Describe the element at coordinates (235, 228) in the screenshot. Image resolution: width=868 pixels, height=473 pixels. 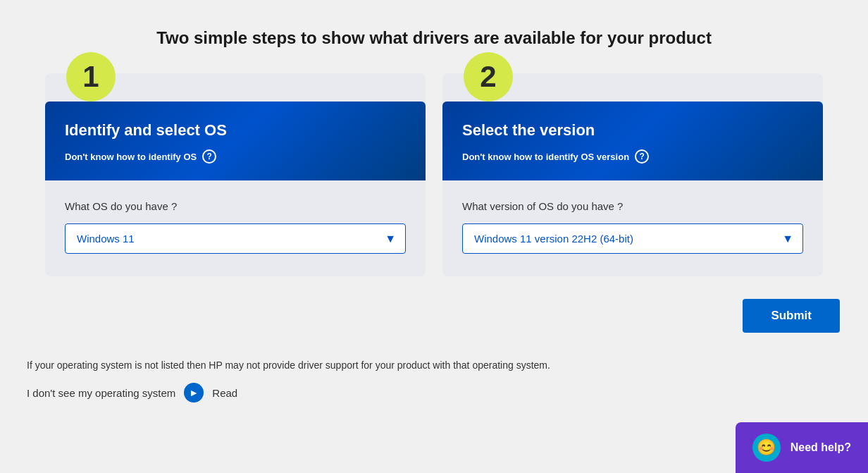
I see `step1-body: What OS do you have ? Windows 11 Windows…` at that location.